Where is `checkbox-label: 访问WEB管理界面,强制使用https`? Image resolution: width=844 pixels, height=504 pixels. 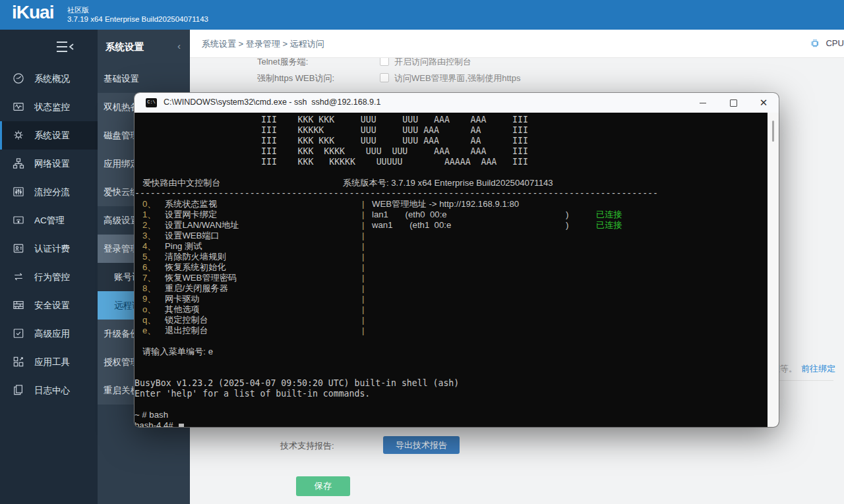
checkbox-label: 访问WEB管理界面,强制使用https is located at coordinates (458, 78).